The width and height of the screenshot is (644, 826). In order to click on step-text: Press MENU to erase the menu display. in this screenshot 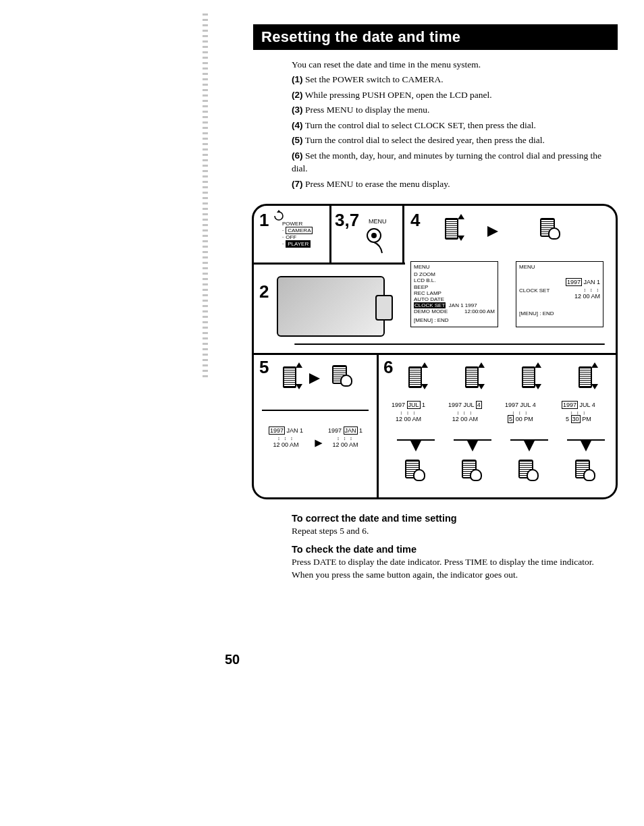, I will do `click(378, 184)`.